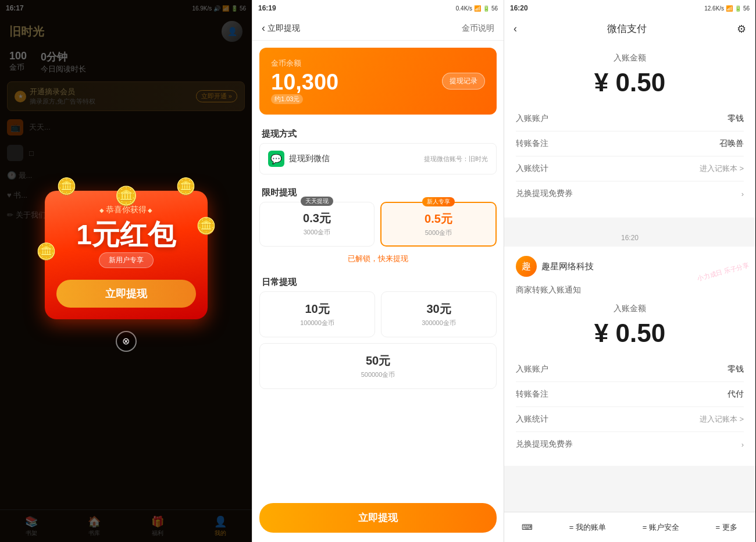  Describe the element at coordinates (630, 58) in the screenshot. I see `amount-label-1: 入账金额` at that location.